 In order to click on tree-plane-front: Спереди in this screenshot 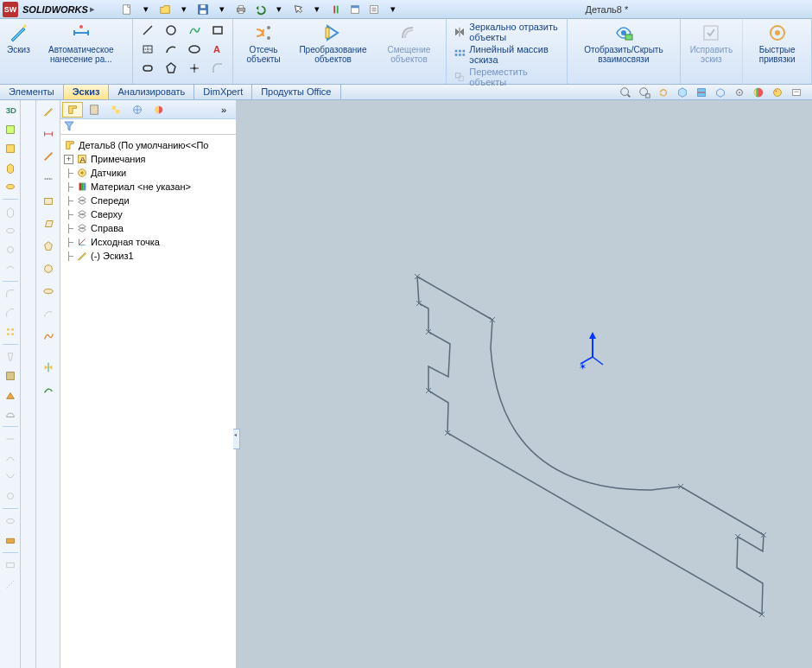, I will do `click(149, 200)`.